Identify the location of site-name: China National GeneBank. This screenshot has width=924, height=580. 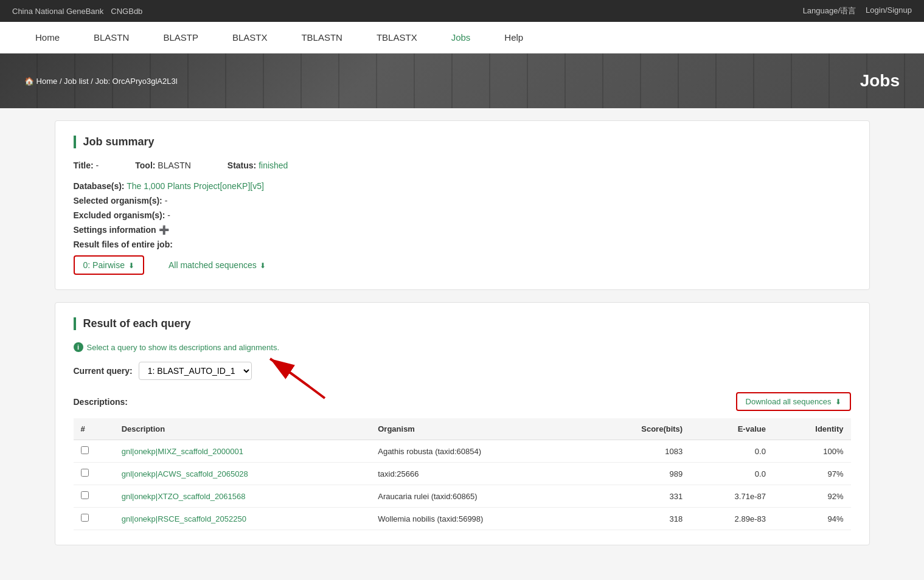
(58, 11).